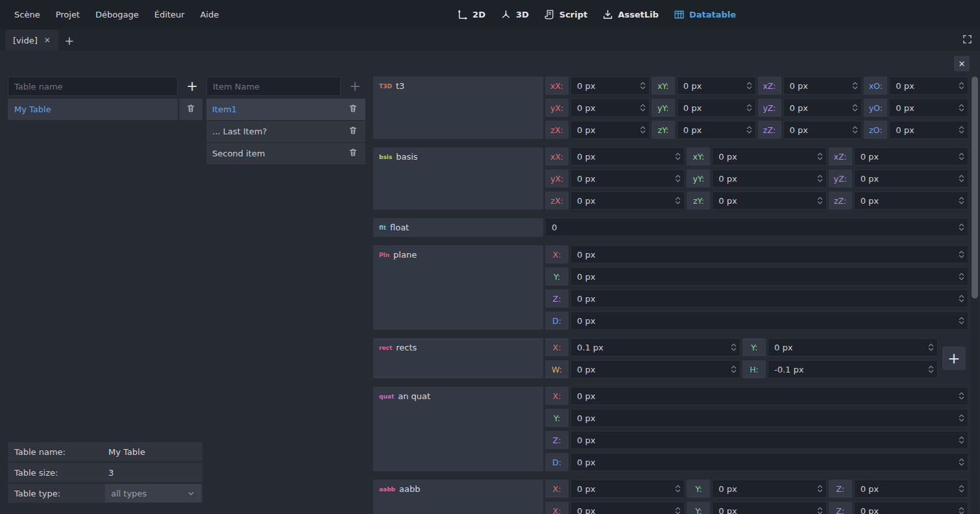  What do you see at coordinates (274, 86) in the screenshot?
I see `item-name-input` at bounding box center [274, 86].